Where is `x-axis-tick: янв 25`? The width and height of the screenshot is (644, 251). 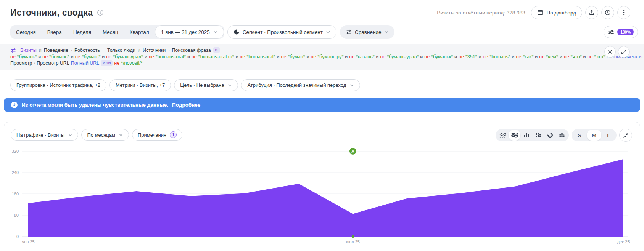 x-axis-tick: янв 25 is located at coordinates (28, 242).